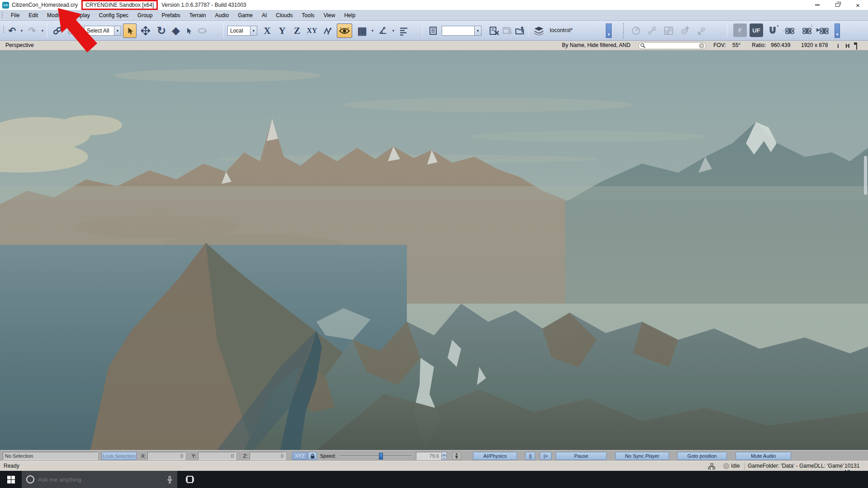 This screenshot has width=868, height=488. I want to click on physics-simulate-button: ▶, so click(824, 31).